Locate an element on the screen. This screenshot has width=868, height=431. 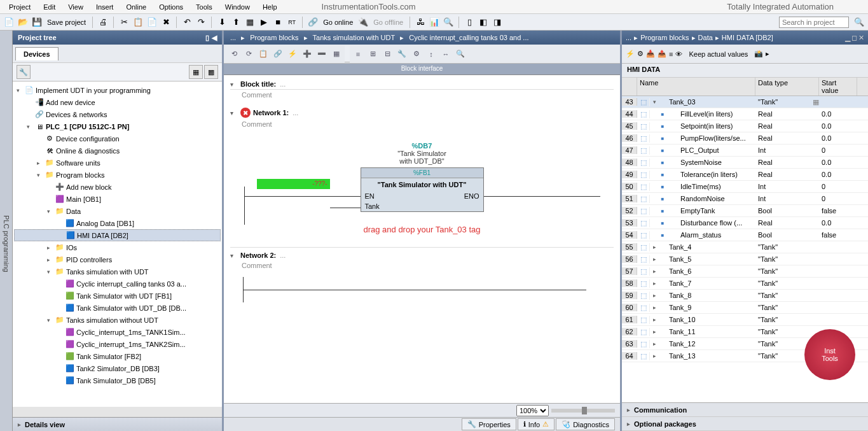
keep-actual-label: Keep actual values is located at coordinates (719, 54).